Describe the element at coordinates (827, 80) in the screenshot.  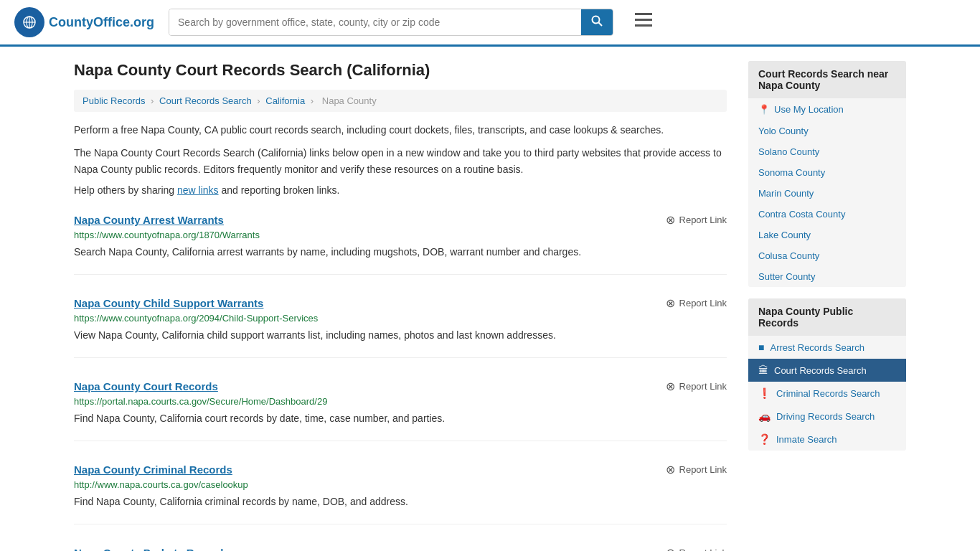
I see `nearby-header: Court Records Search near Napa County` at that location.